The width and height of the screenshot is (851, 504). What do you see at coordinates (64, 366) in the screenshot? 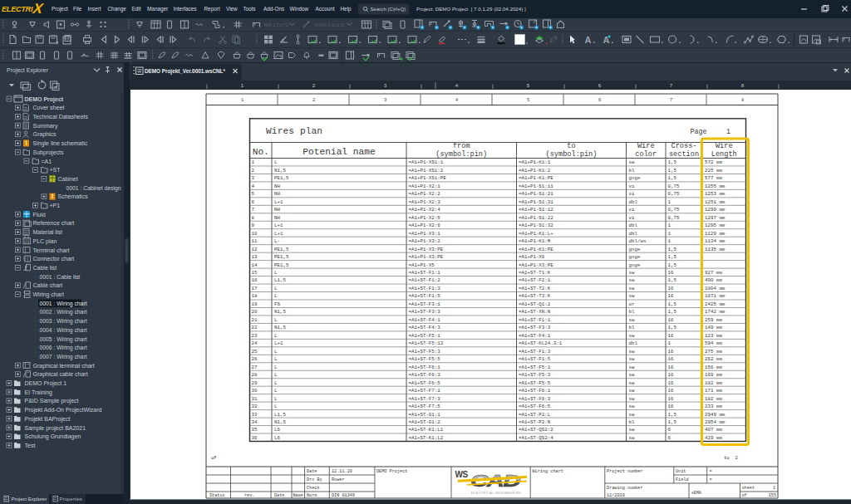
I see `svg-text: Graphical terminal chart` at bounding box center [64, 366].